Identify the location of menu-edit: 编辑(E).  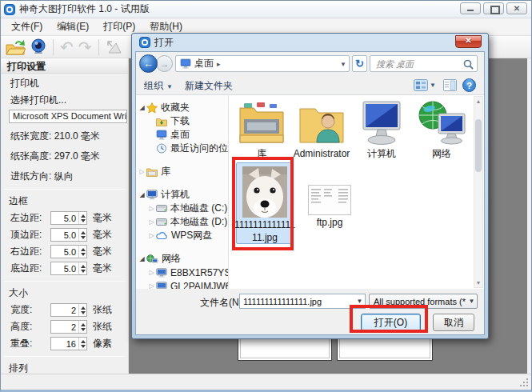
(73, 27).